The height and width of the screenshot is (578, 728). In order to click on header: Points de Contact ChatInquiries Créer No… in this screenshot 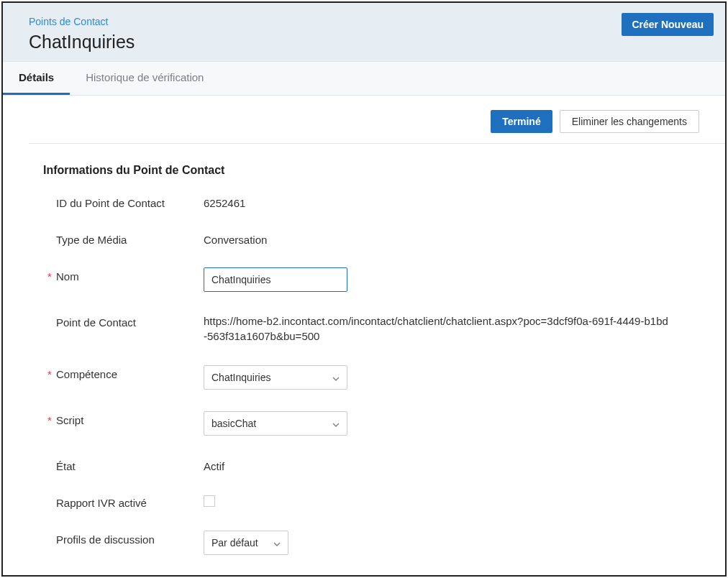, I will do `click(364, 32)`.